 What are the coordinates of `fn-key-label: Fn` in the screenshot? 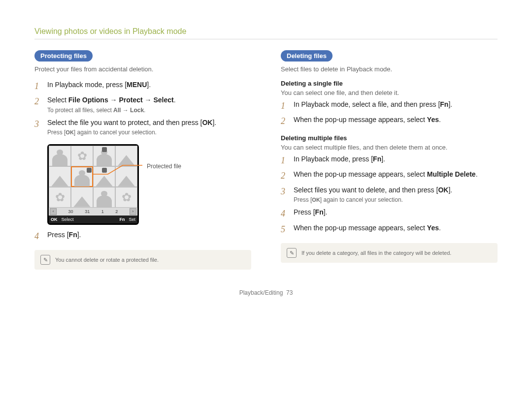 It's located at (122, 219).